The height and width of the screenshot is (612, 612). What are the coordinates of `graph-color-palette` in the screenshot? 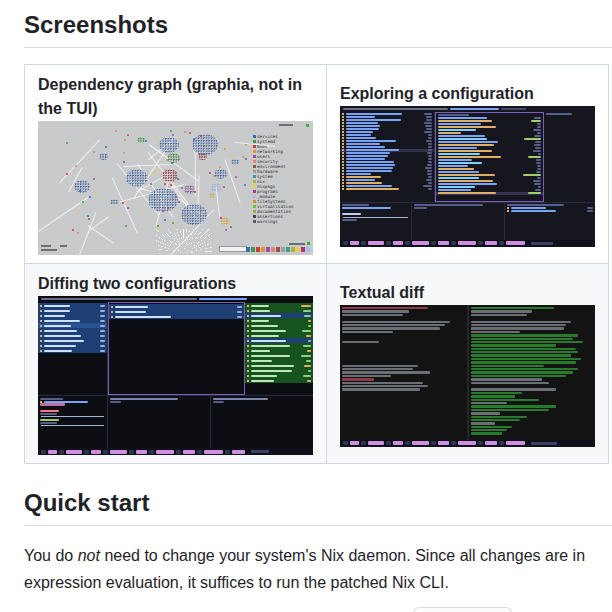 It's located at (278, 250).